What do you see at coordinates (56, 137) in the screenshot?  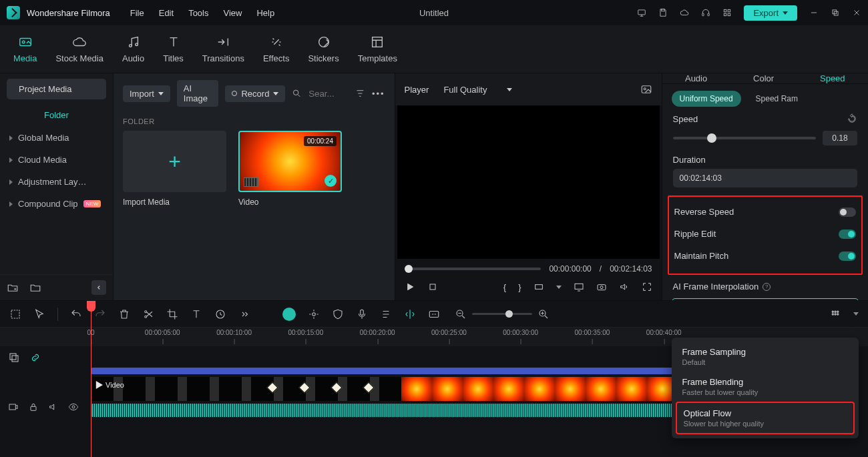 I see `sidebar-item-global-media: Global Media` at bounding box center [56, 137].